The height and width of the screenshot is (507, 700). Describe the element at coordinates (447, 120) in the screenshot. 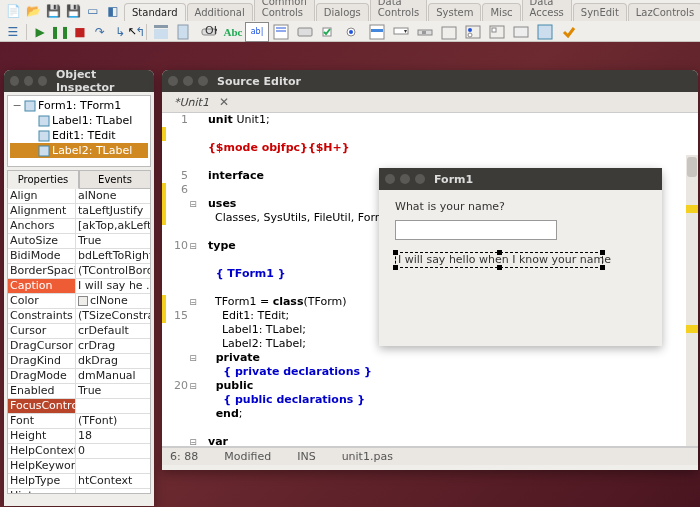

I see `code-line: unit Unit1;` at that location.